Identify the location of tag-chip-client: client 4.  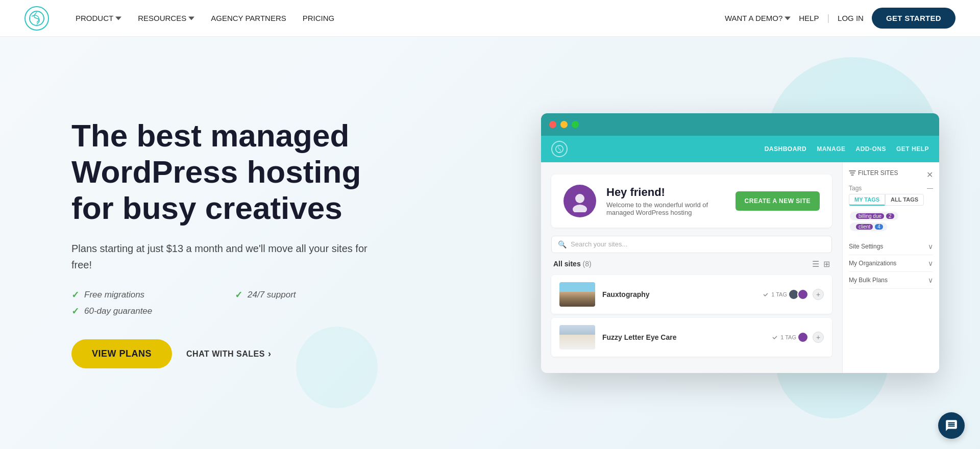
(869, 227).